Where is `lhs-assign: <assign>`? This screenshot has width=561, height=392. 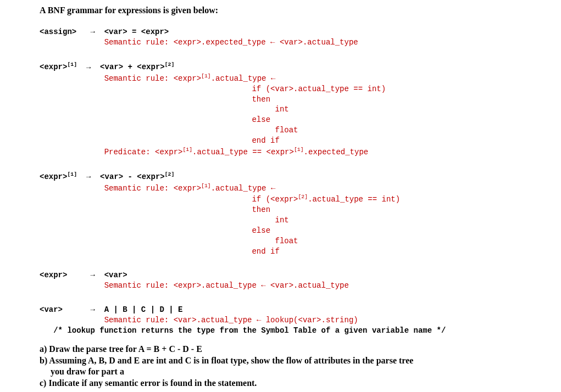 lhs-assign: <assign> is located at coordinates (58, 32).